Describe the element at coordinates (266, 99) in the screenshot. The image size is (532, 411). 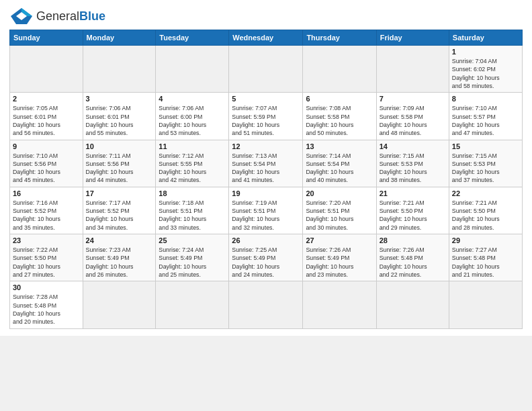
I see `day-number: 5` at that location.